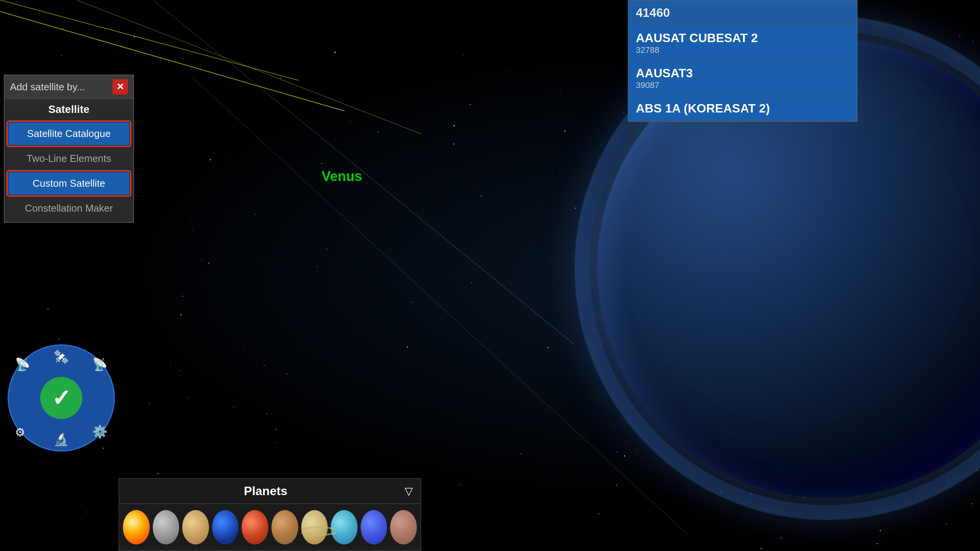 Image resolution: width=980 pixels, height=551 pixels. Describe the element at coordinates (69, 158) in the screenshot. I see `two-line-elements-button: Two-Line Elements` at that location.